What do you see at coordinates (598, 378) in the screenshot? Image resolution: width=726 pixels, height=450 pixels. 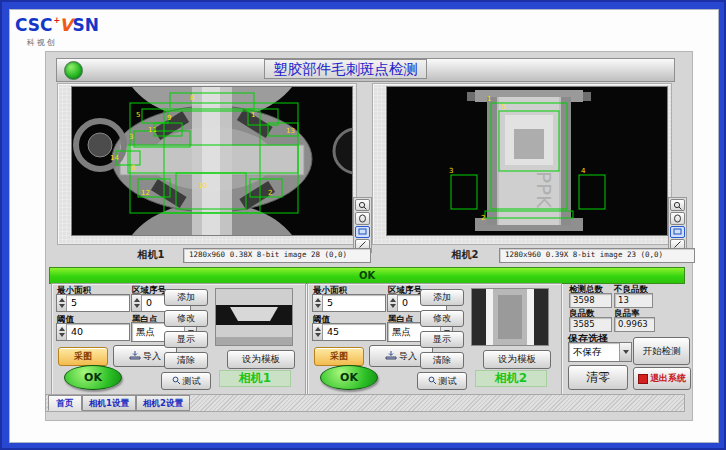 I see `reset-zero-button: 清零` at bounding box center [598, 378].